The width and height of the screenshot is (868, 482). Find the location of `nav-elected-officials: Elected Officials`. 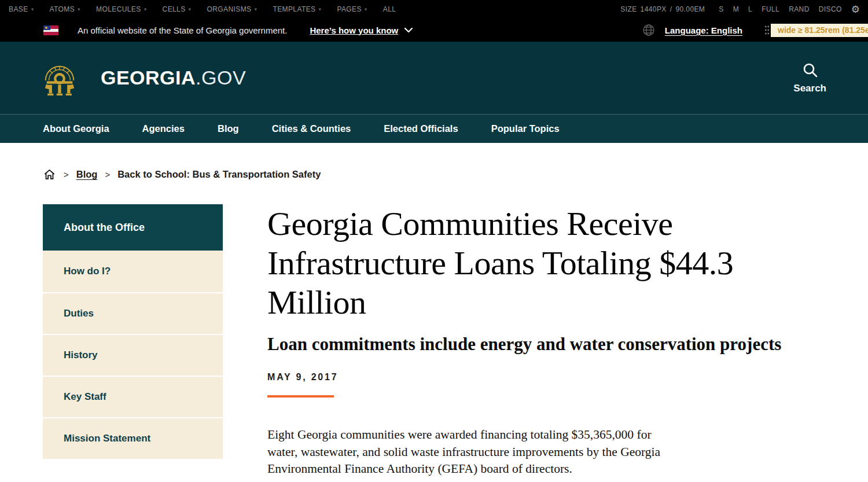

nav-elected-officials: Elected Officials is located at coordinates (421, 128).